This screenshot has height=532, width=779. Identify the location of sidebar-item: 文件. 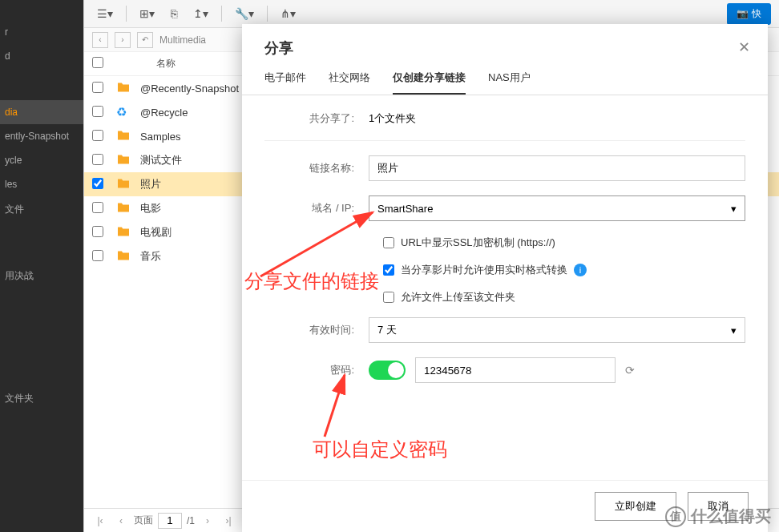
(42, 210).